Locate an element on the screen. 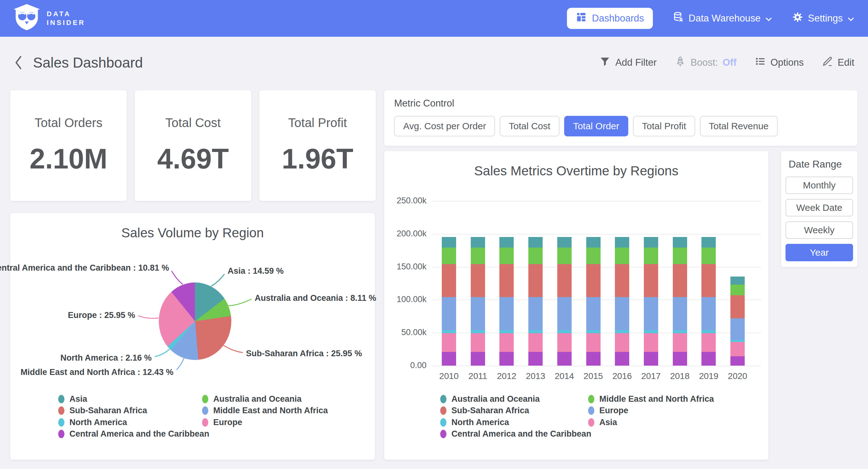  metric-option-avg-cost-per-order: Avg. Cost per Order is located at coordinates (445, 126).